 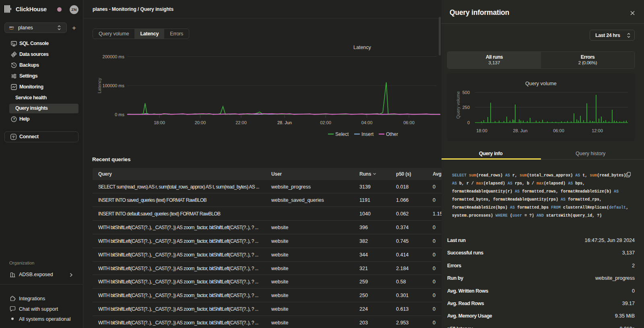 What do you see at coordinates (367, 123) in the screenshot?
I see `svg-text: 04:00` at bounding box center [367, 123].